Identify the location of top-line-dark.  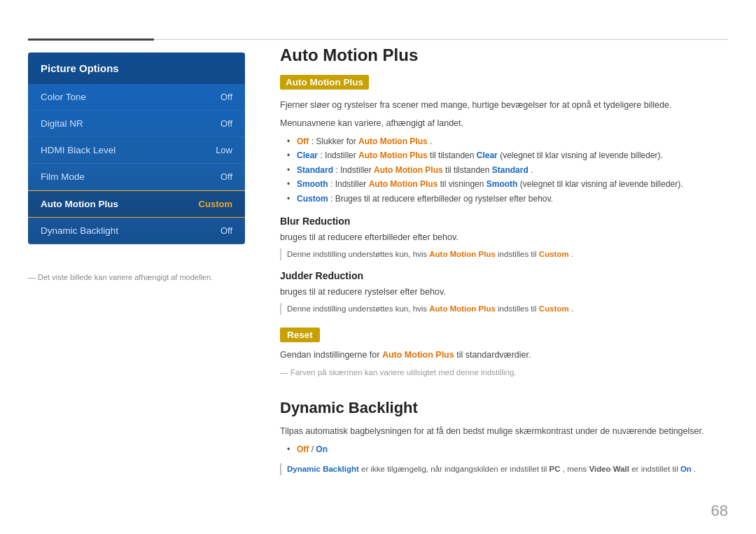
(91, 39).